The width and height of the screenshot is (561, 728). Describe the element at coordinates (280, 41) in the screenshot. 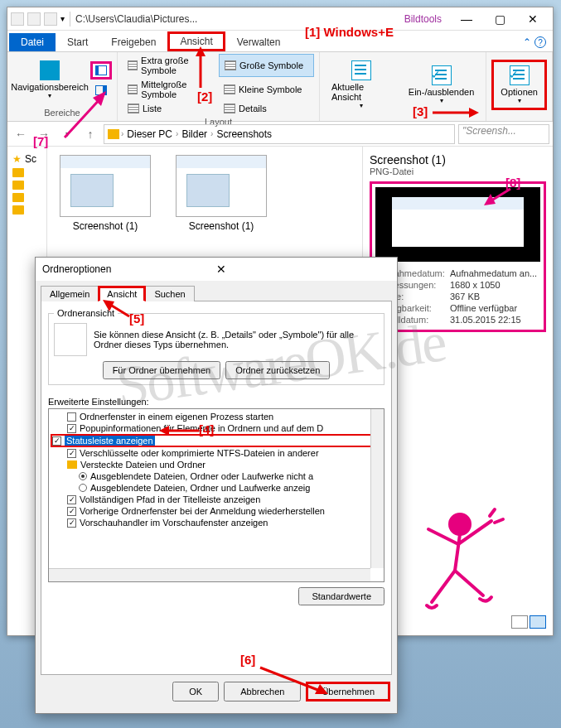

I see `ribbon-tabs: Datei Start Freigeben Ansicht Verwalten …` at that location.